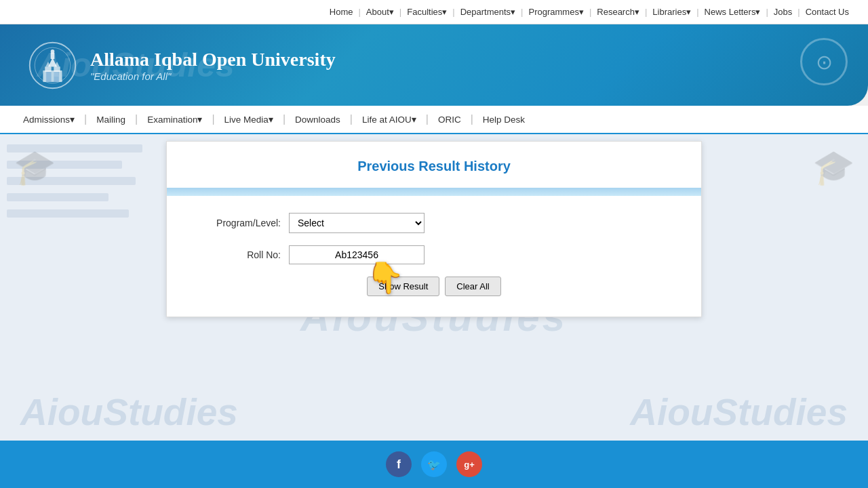 This screenshot has width=868, height=488. What do you see at coordinates (618, 12) in the screenshot?
I see `nav-research: Research▾` at bounding box center [618, 12].